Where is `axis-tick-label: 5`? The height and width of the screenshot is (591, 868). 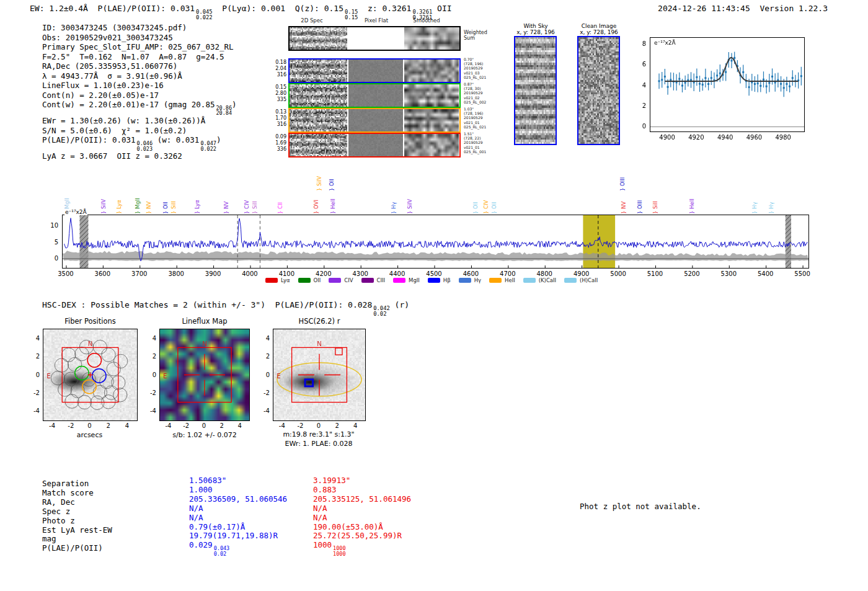 axis-tick-label: 5 is located at coordinates (56, 242).